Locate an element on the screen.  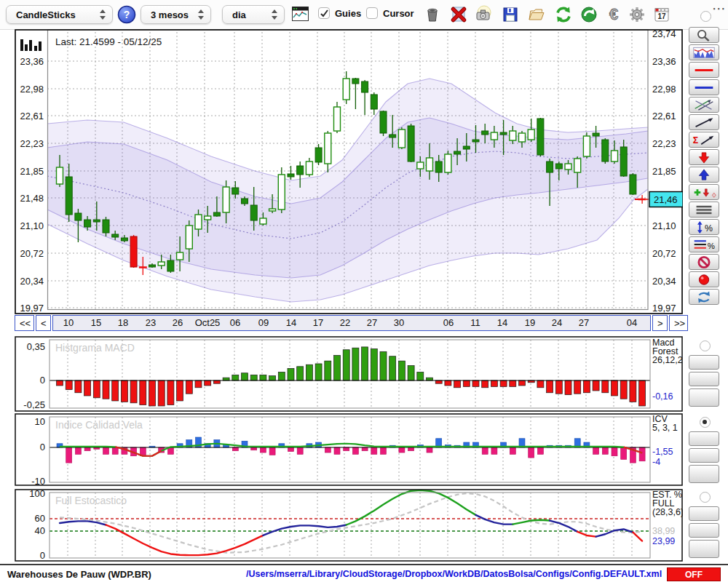
macd-percent-lines-icon: undefined is located at coordinates (704, 379).